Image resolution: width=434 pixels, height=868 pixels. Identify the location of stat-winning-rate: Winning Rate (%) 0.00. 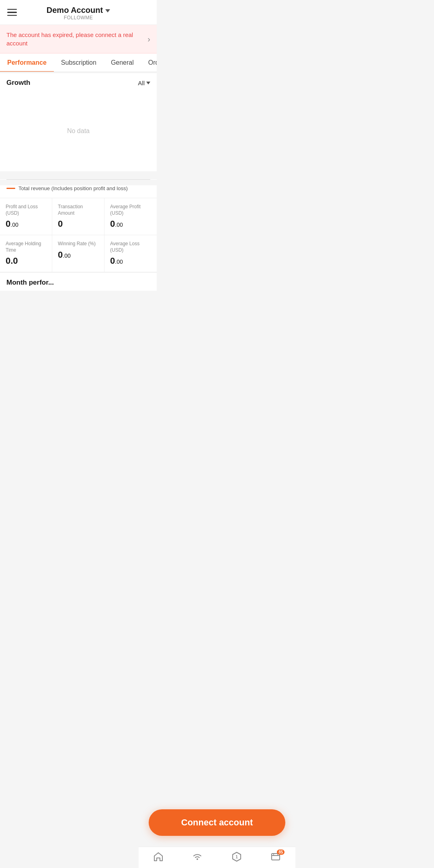
(78, 254).